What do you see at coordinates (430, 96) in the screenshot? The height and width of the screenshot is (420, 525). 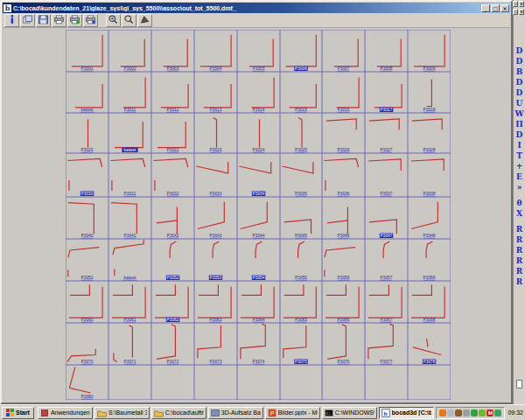 I see `profile-cell: P3018` at bounding box center [430, 96].